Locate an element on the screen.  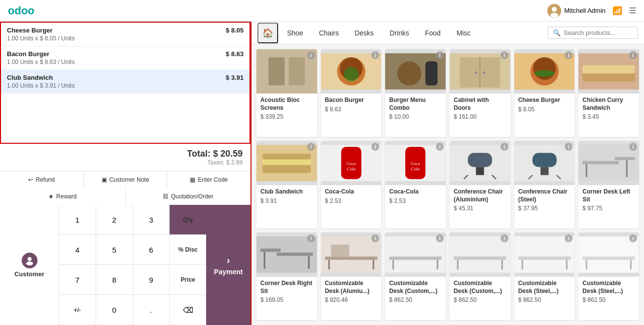
product-price: $ 8.05 is located at coordinates (544, 109).